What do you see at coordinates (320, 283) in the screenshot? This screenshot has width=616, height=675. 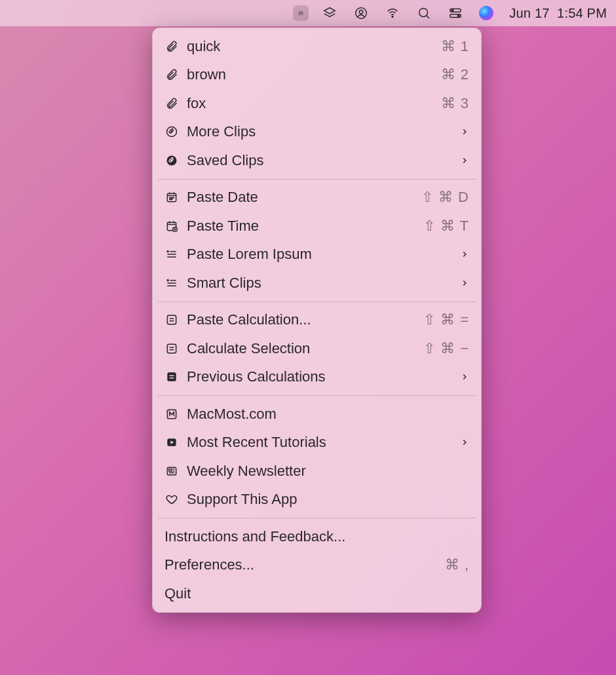 I see `menu-item-label: Smart Clips` at bounding box center [320, 283].